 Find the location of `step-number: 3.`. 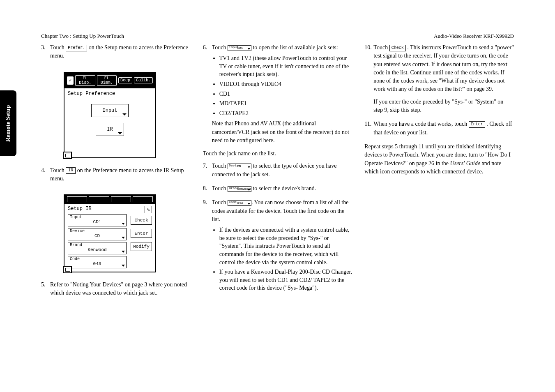

step-number: 3. is located at coordinates (46, 52).